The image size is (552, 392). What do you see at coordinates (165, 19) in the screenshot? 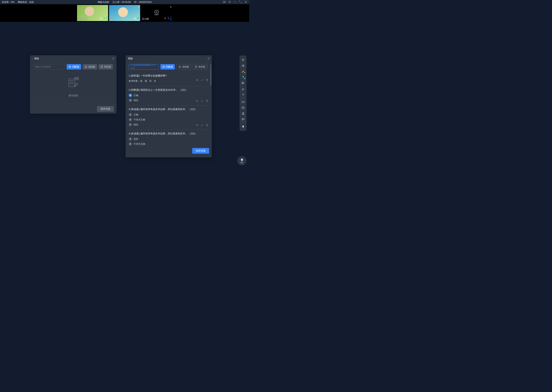
I see `mic-muted-icon` at bounding box center [165, 19].